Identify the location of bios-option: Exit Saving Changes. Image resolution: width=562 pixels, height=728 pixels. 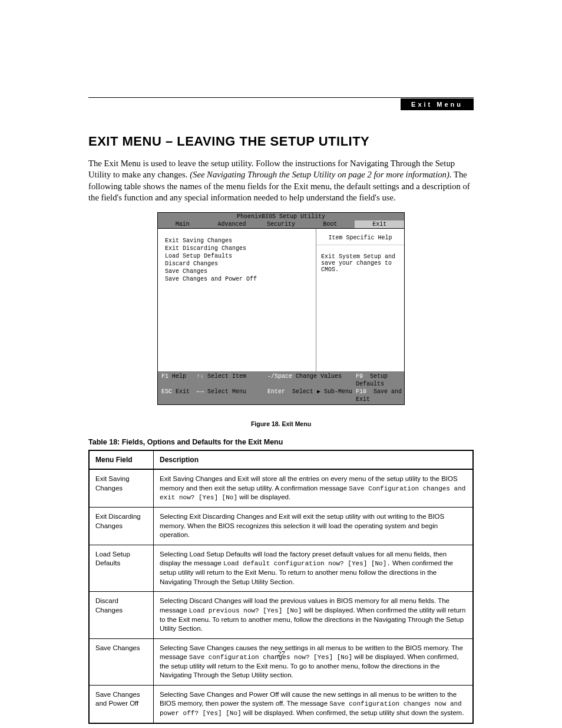
(237, 241).